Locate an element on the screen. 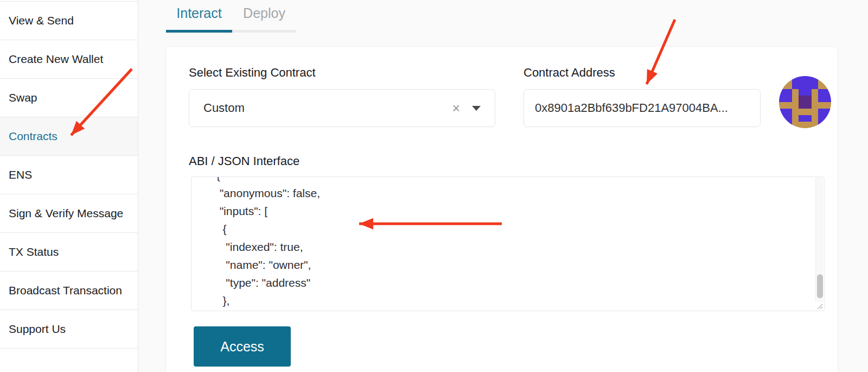  sidebar-item-label: Contracts is located at coordinates (33, 136).